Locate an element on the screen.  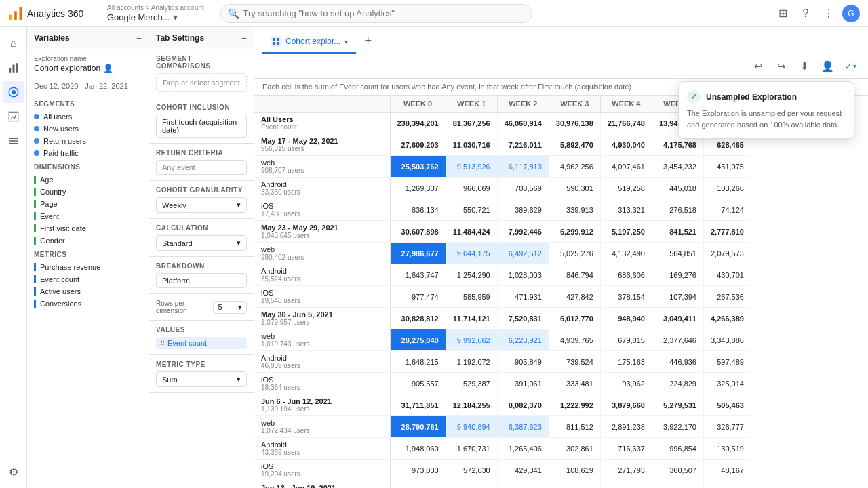
data-cell-r12-c4: 3,879,668 is located at coordinates (626, 405).